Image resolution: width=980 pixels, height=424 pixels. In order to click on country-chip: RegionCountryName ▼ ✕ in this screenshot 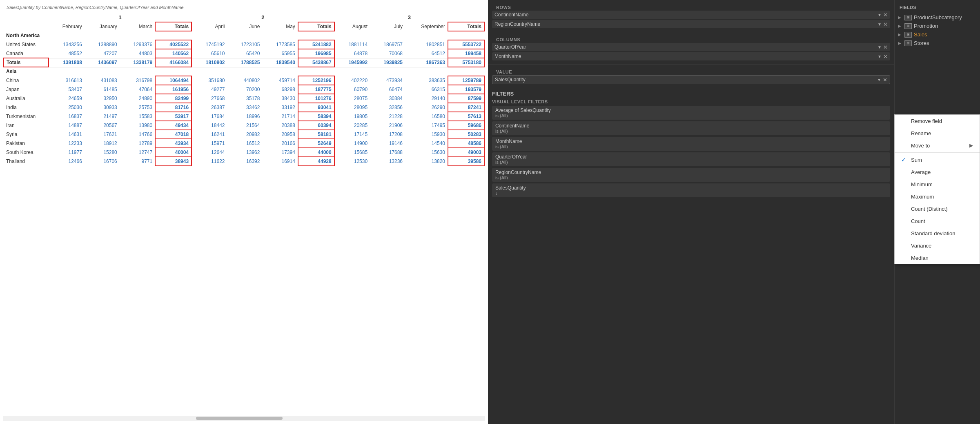, I will do `click(691, 24)`.